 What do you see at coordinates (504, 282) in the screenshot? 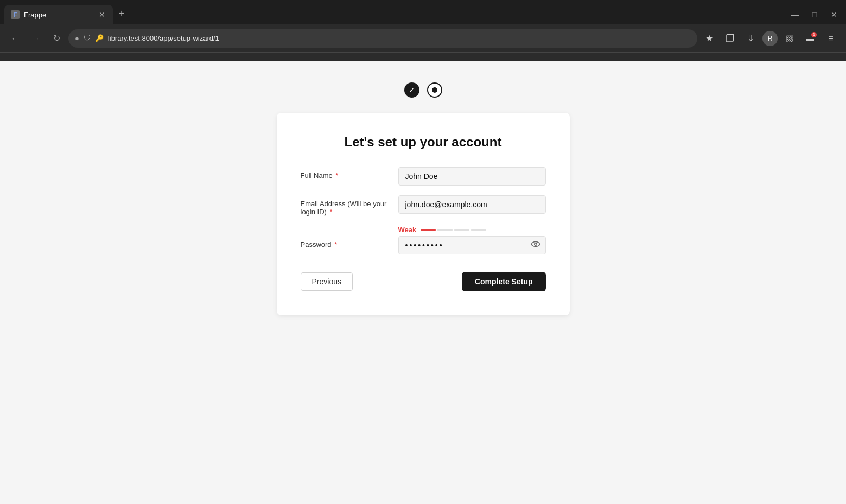
I see `complete-setup-button: Complete Setup` at bounding box center [504, 282].